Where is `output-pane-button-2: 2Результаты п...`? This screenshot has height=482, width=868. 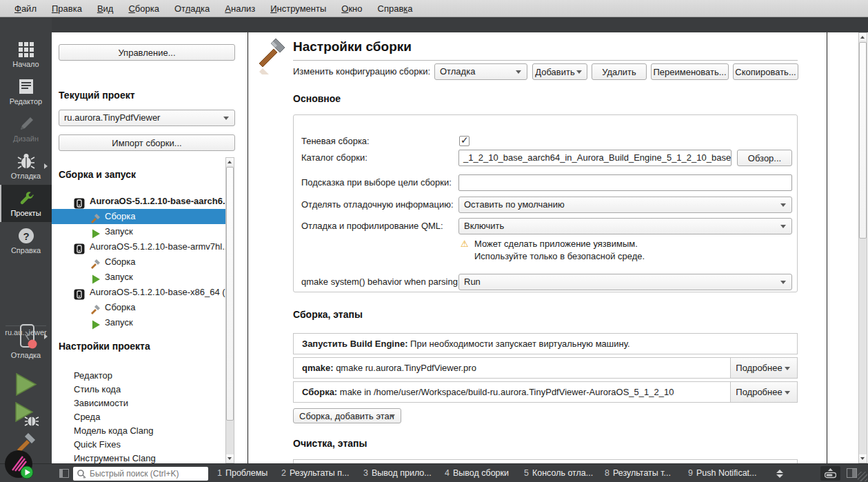
output-pane-button-2: 2Результаты п... is located at coordinates (315, 473).